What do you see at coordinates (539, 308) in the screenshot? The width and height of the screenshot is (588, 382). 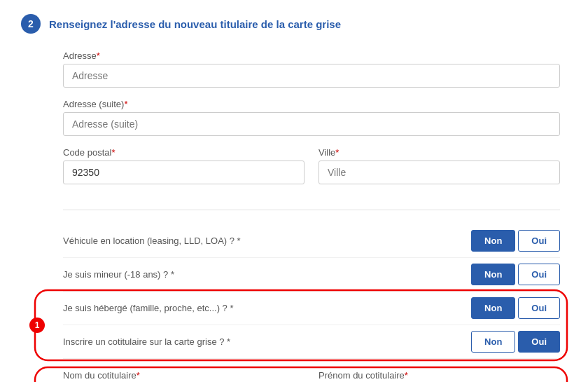 I see `question-heberge-oui-btn: Oui` at bounding box center [539, 308].